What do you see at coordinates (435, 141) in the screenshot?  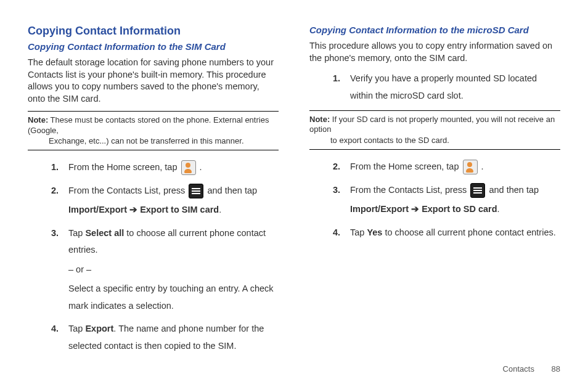 I see `note-text-line2: to export contacts to the SD card.` at bounding box center [435, 141].